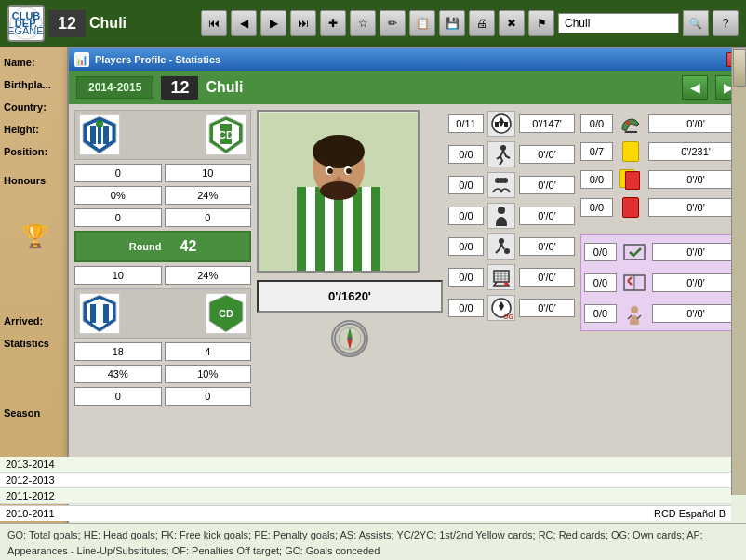 This screenshot has height=560, width=746. I want to click on time-display: 0'/1620', so click(350, 296).